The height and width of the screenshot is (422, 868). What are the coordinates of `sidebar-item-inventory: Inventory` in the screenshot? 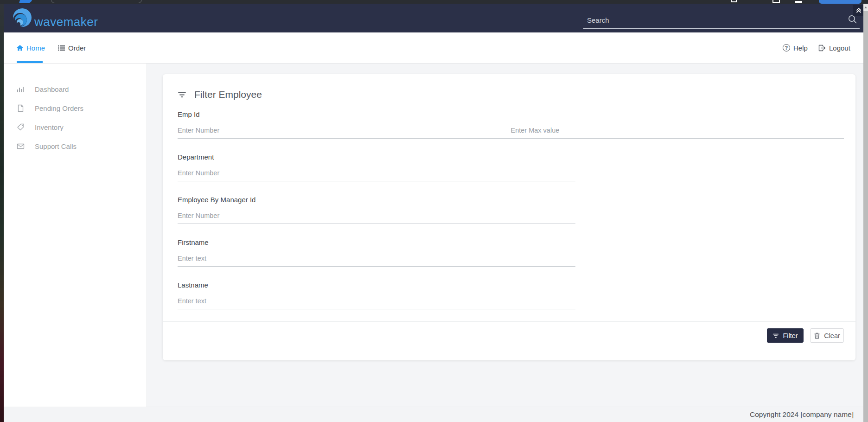 It's located at (75, 127).